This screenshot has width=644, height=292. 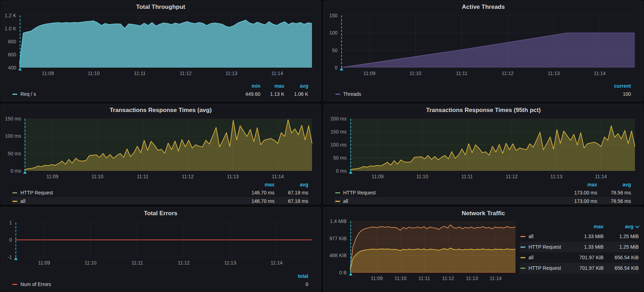 What do you see at coordinates (338, 221) in the screenshot?
I see `y-tick-label: 1.4 MiB` at bounding box center [338, 221].